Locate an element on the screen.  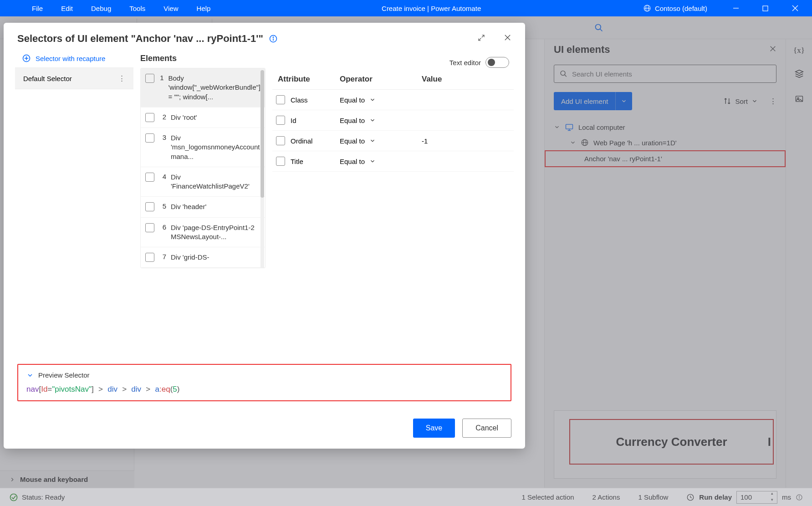
element-index: 2 is located at coordinates (163, 117).